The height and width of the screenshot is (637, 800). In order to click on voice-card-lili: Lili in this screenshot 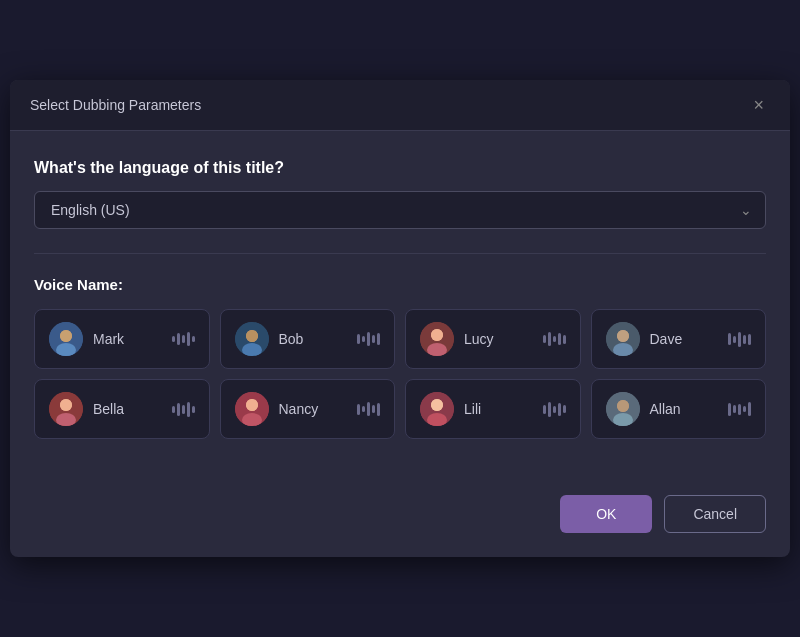, I will do `click(493, 409)`.